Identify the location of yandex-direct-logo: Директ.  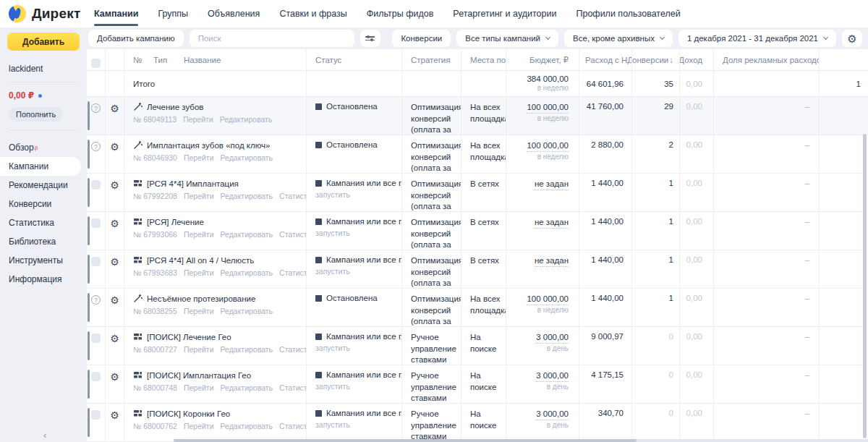
(45, 14).